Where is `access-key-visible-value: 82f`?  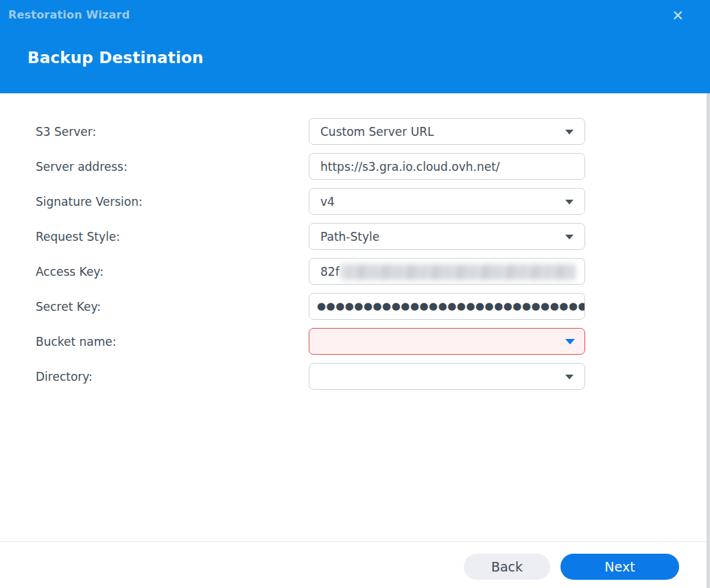 access-key-visible-value: 82f is located at coordinates (330, 272).